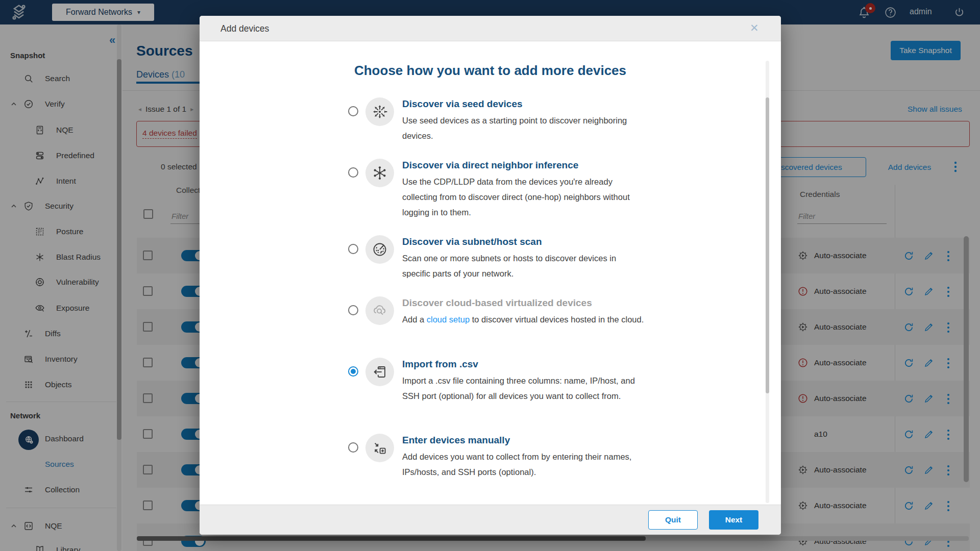  Describe the element at coordinates (380, 173) in the screenshot. I see `neighbor-inference-icon` at that location.